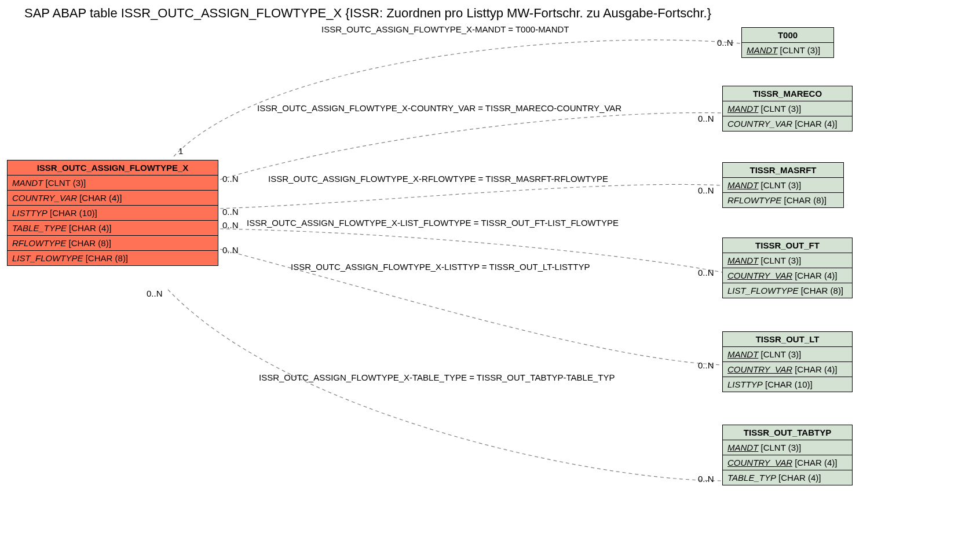 The height and width of the screenshot is (537, 980). What do you see at coordinates (788, 361) in the screenshot?
I see `ref-table-outlt: TISSR_OUT_LT MANDT [CLNT (3)] COUNTRY_VA…` at bounding box center [788, 361].